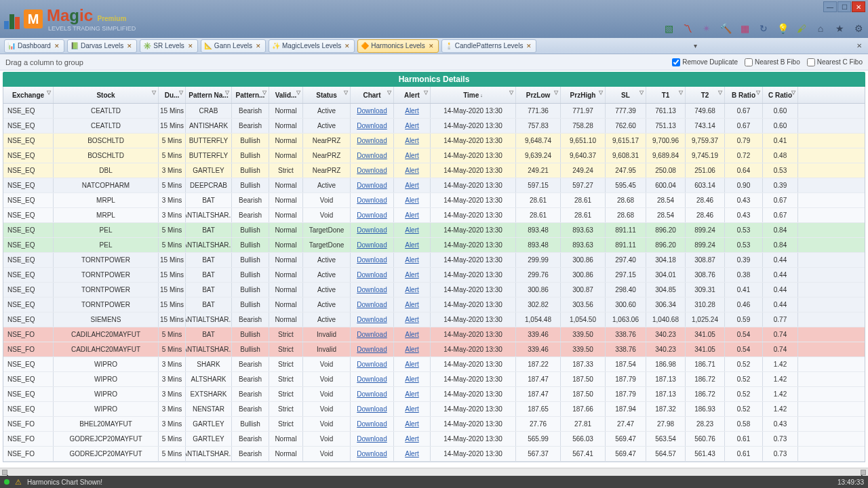 The height and width of the screenshot is (488, 868). Describe the element at coordinates (705, 62) in the screenshot. I see `remove-duplicate-checkbox: Remove Duplicate` at that location.